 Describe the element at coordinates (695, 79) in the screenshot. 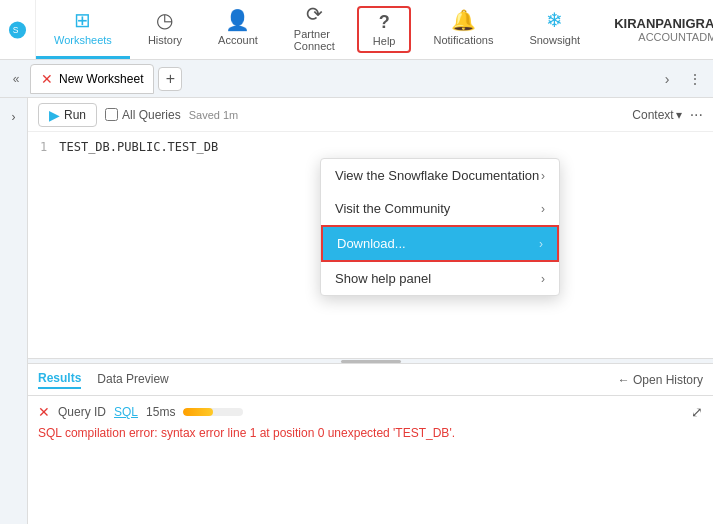

I see `tab-bar-overflow: ⋮` at that location.